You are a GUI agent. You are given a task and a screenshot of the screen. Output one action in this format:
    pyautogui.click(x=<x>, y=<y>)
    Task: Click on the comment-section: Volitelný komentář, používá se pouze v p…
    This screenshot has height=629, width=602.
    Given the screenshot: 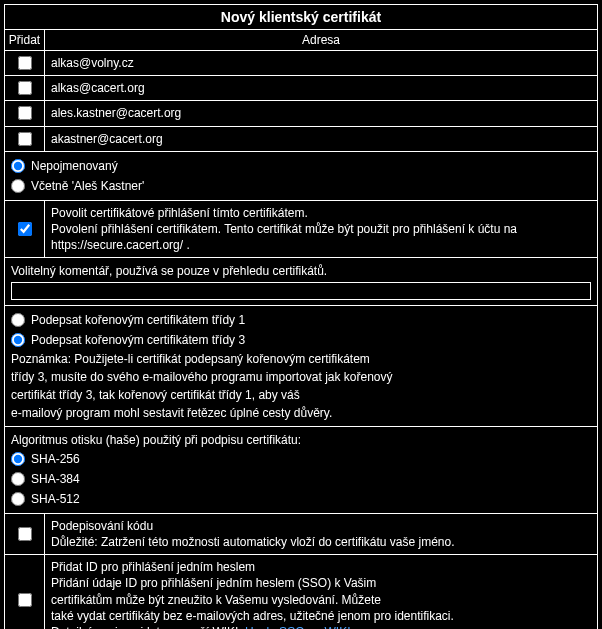 What is the action you would take?
    pyautogui.click(x=301, y=282)
    